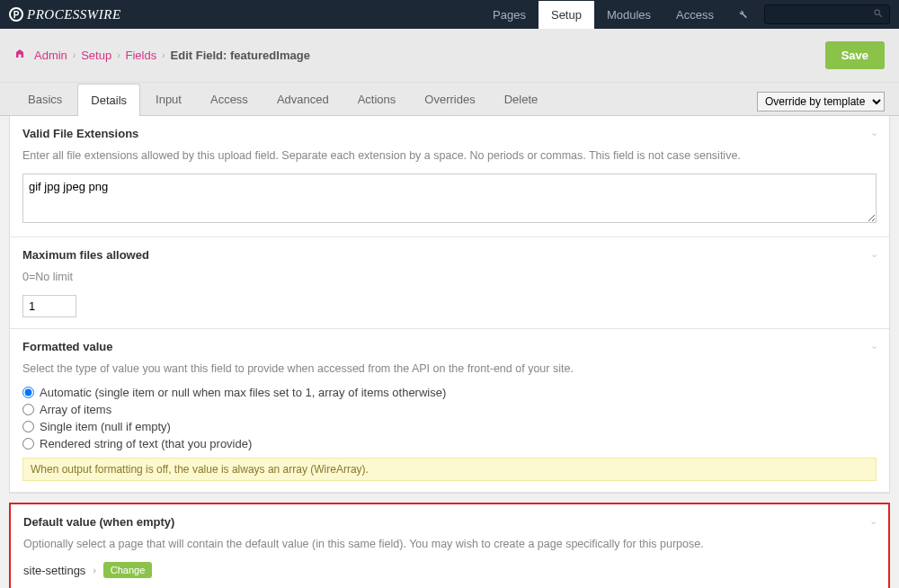  What do you see at coordinates (685, 14) in the screenshot?
I see `top-nav: Pages Setup Modules Access` at bounding box center [685, 14].